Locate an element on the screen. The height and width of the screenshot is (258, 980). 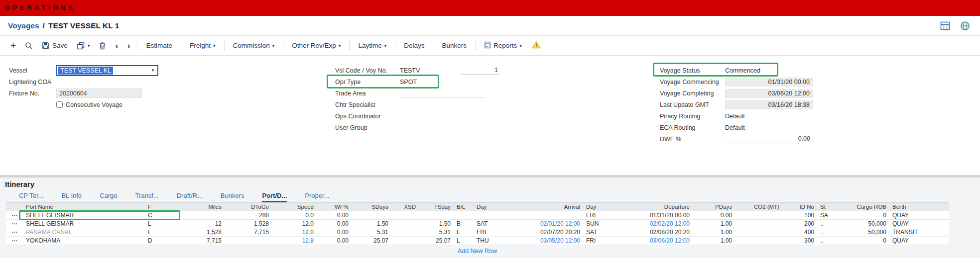
ops-coordinator-field is located at coordinates (442, 116).